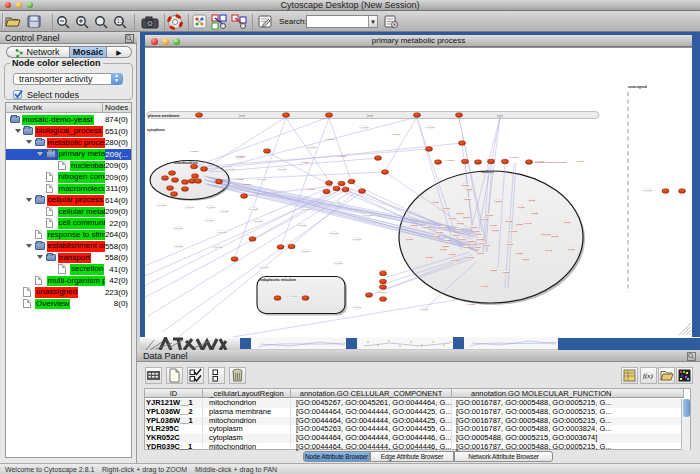 The height and width of the screenshot is (474, 700). I want to click on svg-text: nucleus, so click(488, 172).